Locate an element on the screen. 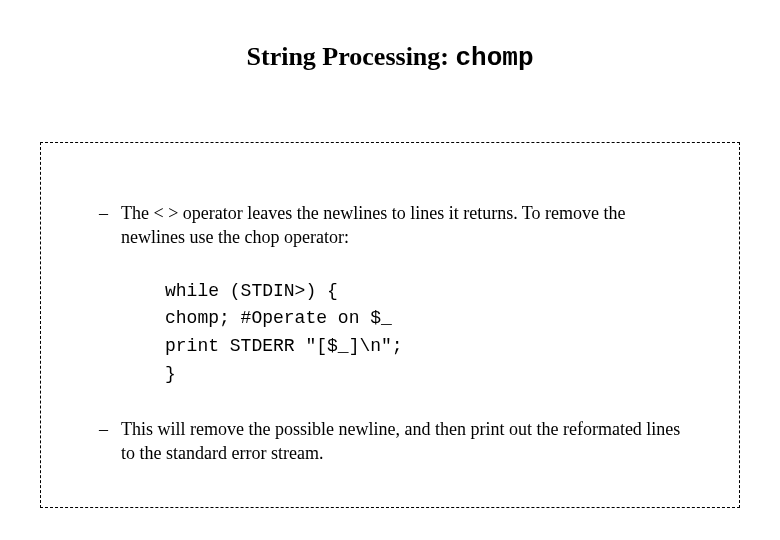 This screenshot has height=540, width=780. code-line-4: } is located at coordinates (170, 374).